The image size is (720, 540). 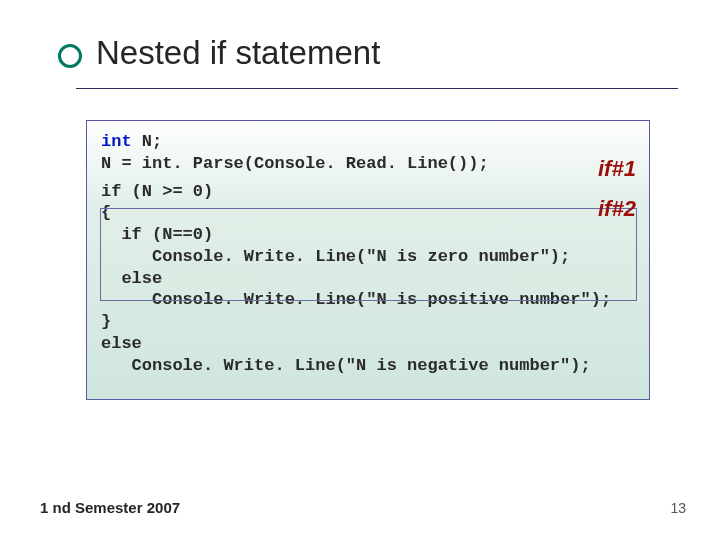 I want to click on title-row: Nested if statement, so click(x=374, y=53).